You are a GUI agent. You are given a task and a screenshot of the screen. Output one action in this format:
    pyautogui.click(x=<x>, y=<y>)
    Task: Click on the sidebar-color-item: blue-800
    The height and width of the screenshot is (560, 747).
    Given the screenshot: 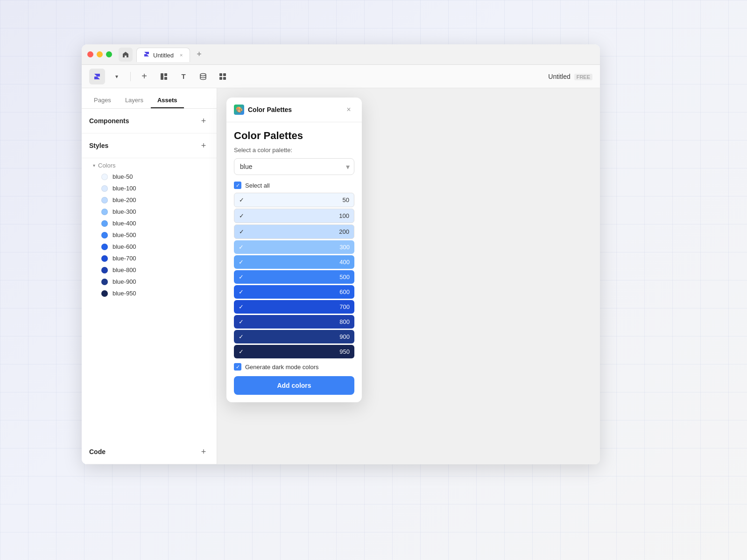 What is the action you would take?
    pyautogui.click(x=149, y=270)
    